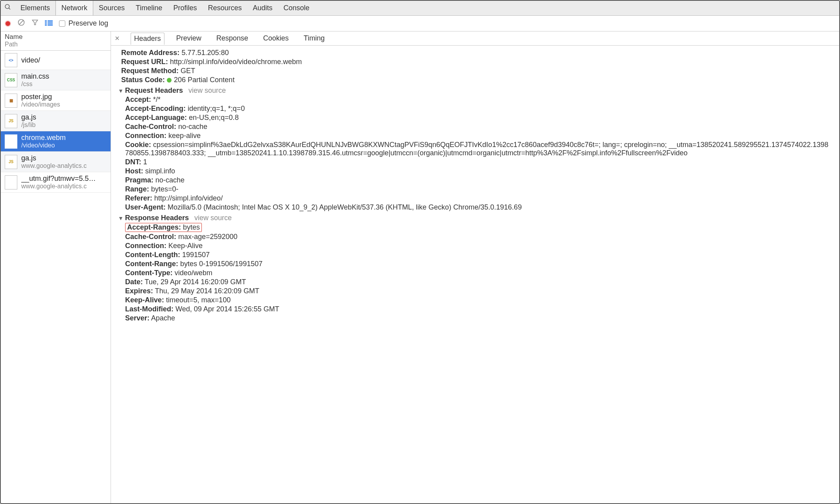 The width and height of the screenshot is (840, 504). Describe the element at coordinates (43, 138) in the screenshot. I see `request-name: chrome.webm` at that location.